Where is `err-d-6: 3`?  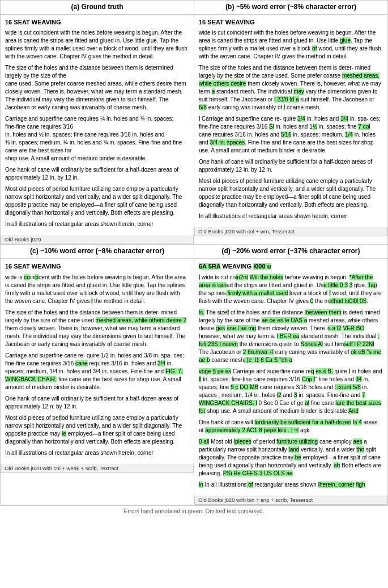
err-d-6: 3 is located at coordinates (351, 286).